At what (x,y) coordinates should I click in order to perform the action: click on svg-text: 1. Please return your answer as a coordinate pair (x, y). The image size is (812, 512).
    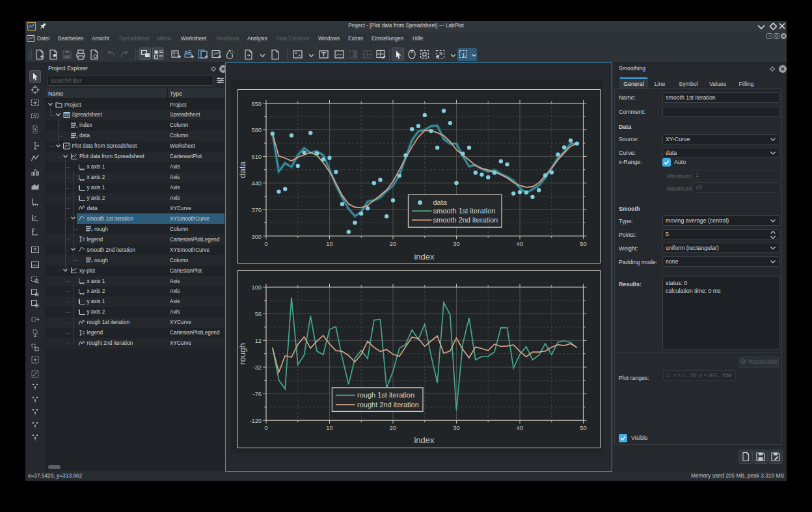
    Looking at the image, I should click on (463, 55).